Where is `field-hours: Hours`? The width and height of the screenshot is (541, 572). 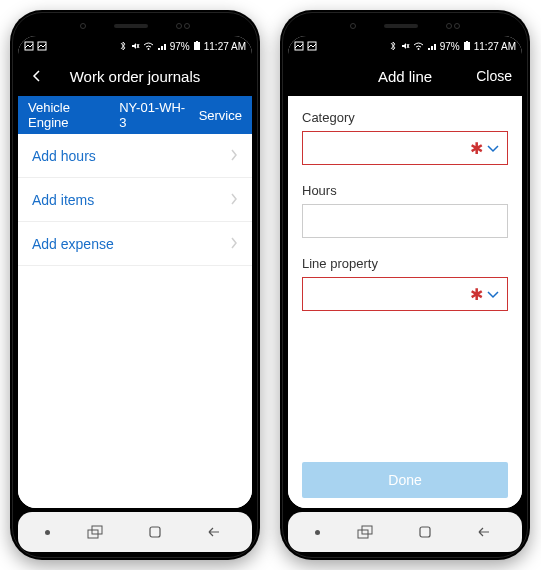
field-hours: Hours is located at coordinates (405, 210).